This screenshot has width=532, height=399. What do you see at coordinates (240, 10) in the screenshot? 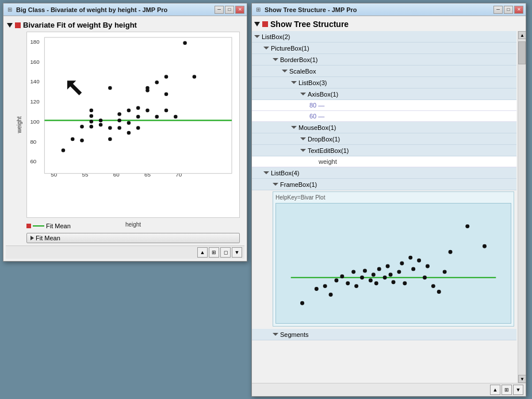
I see `close-button: ✕` at bounding box center [240, 10].